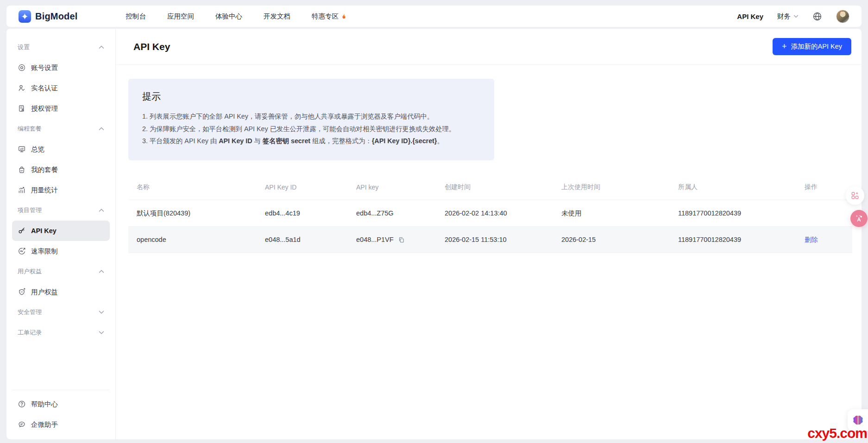 The width and height of the screenshot is (868, 443). Describe the element at coordinates (401, 240) in the screenshot. I see `copy-icon` at that location.